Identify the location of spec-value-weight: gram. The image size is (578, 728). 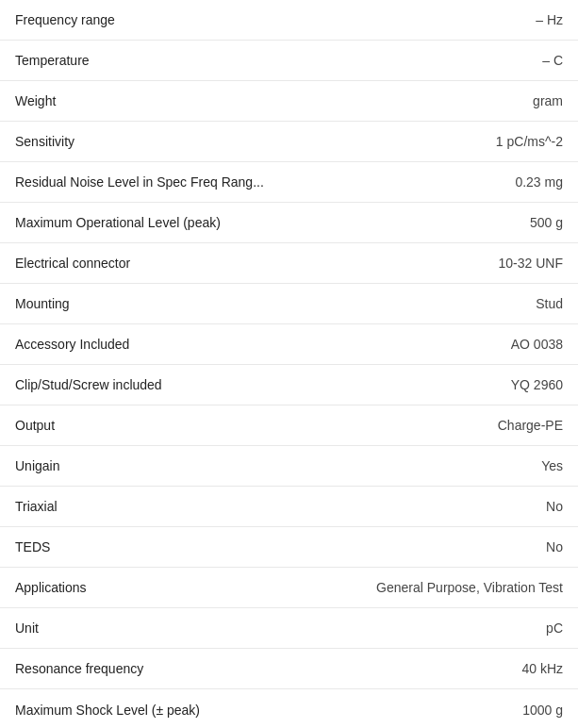
(548, 101).